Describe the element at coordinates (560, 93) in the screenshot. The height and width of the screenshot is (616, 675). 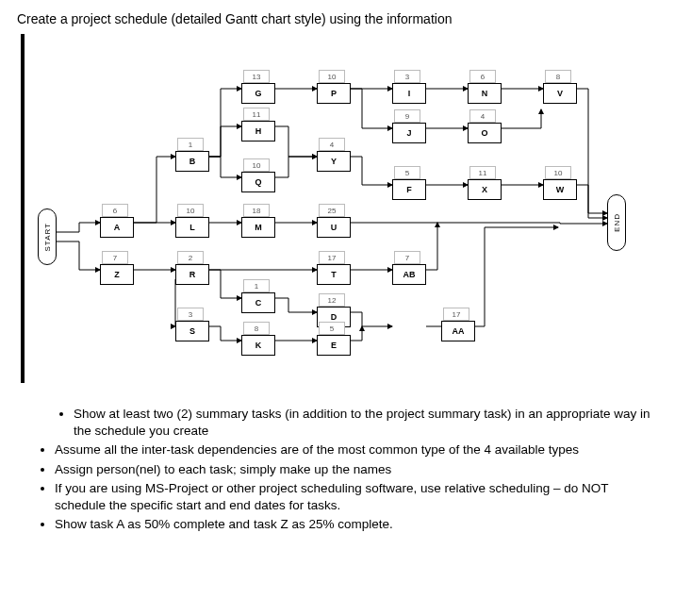
I see `node-V: V` at that location.